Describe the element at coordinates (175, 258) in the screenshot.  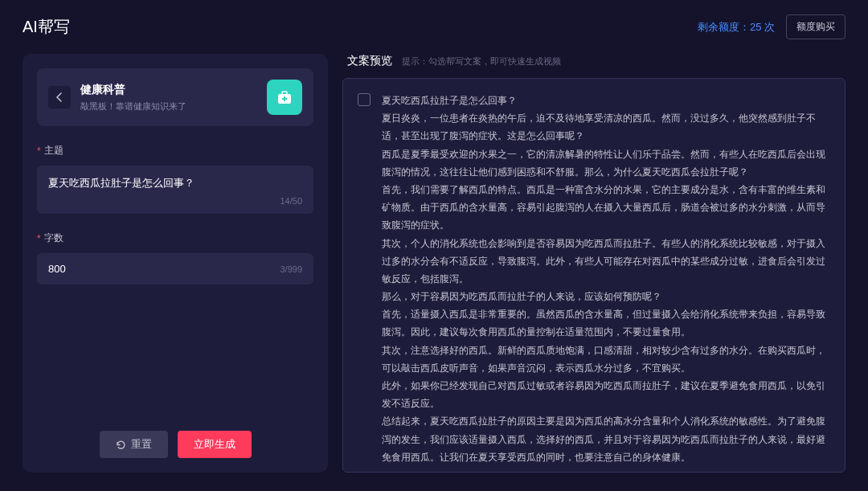
I see `words-group: *字数 3/999` at that location.